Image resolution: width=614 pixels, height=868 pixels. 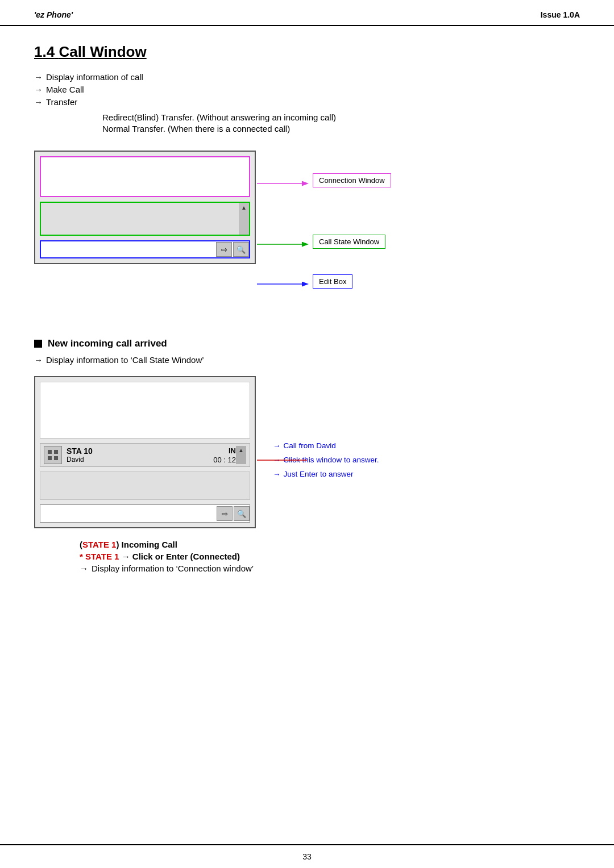 I want to click on section2-bullet1-text: Display information to ‘Call State Windo…, so click(x=125, y=360).